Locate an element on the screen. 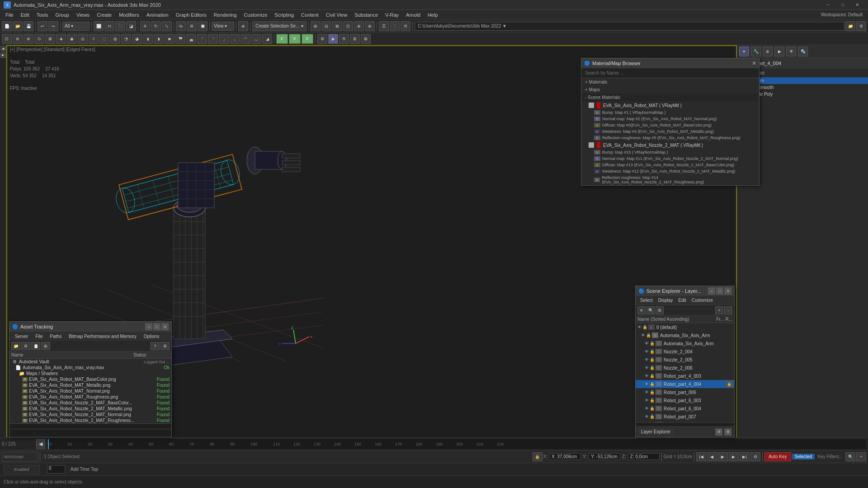 The width and height of the screenshot is (868, 488). tb2-12: ◔ is located at coordinates (126, 39).